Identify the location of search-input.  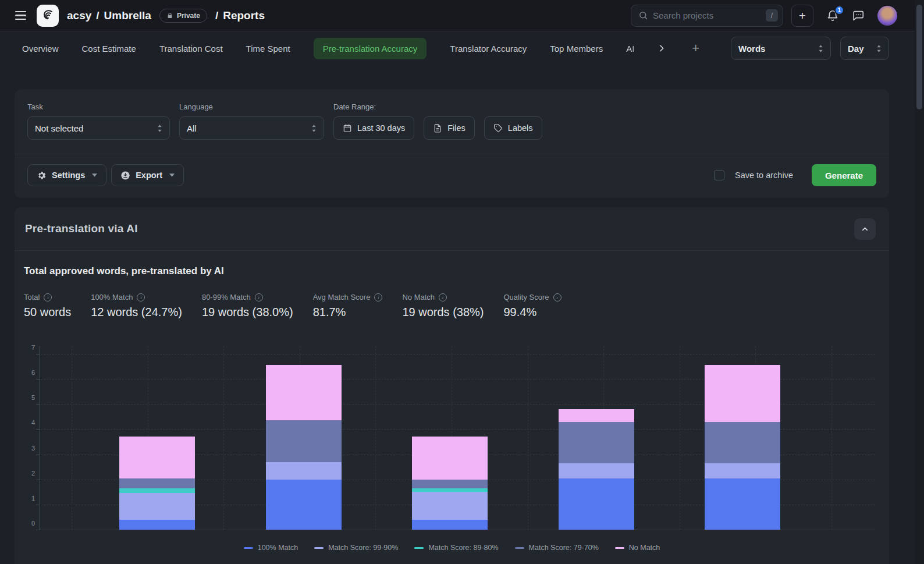
(707, 15).